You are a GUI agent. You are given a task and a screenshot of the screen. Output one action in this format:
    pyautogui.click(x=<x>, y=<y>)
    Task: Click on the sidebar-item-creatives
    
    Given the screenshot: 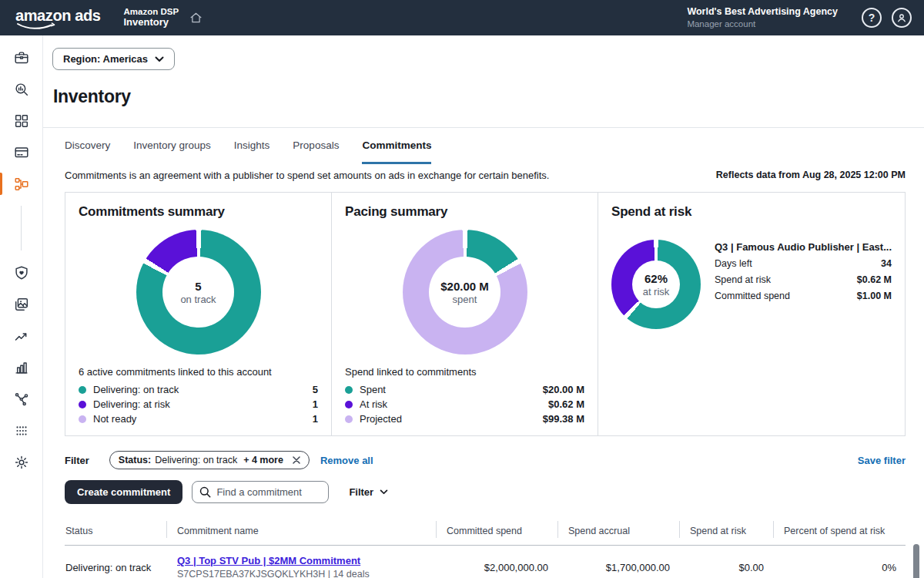 What is the action you would take?
    pyautogui.click(x=22, y=304)
    